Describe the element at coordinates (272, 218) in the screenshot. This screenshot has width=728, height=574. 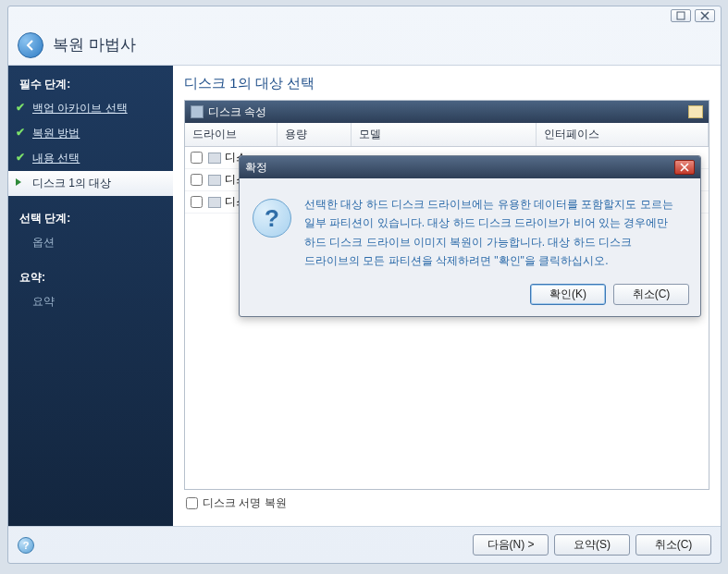
I see `question-icon: ?` at that location.